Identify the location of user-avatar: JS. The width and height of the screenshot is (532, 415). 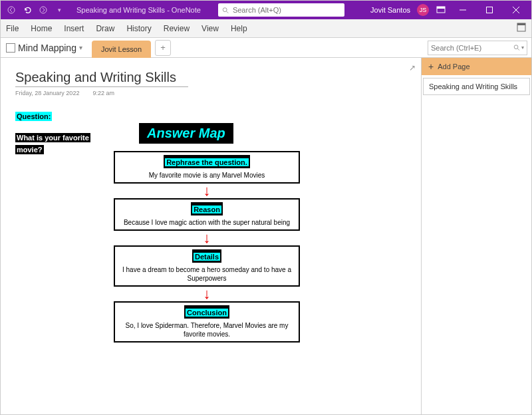
(423, 10).